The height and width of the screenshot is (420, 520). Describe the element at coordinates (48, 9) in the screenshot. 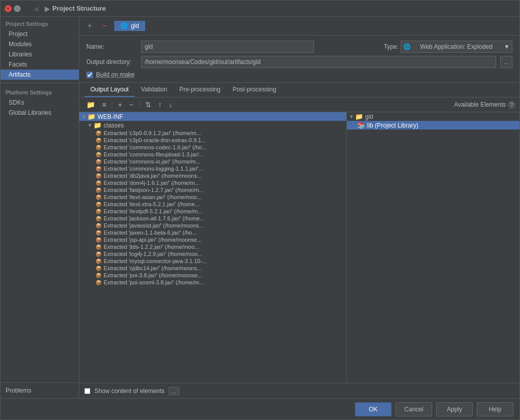

I see `forward-button: ▶` at that location.